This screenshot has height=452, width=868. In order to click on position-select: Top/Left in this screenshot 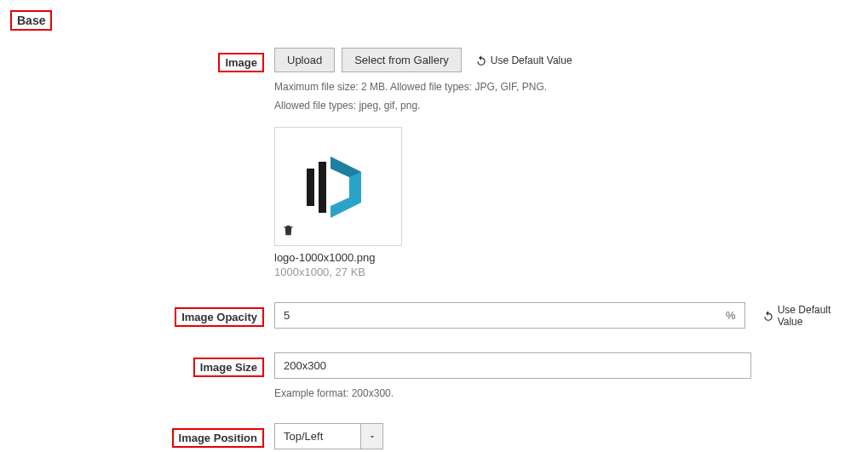, I will do `click(329, 436)`.